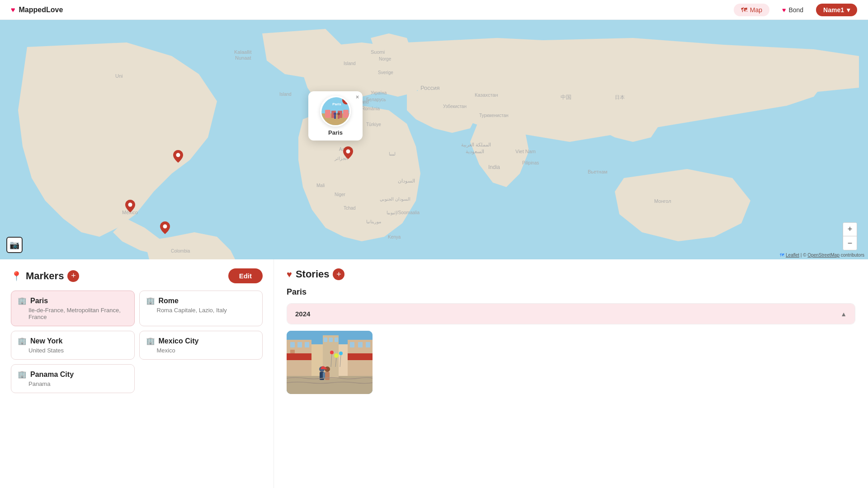 Image resolution: width=868 pixels, height=488 pixels. I want to click on year-accordion-header: 2024 ▲, so click(571, 314).